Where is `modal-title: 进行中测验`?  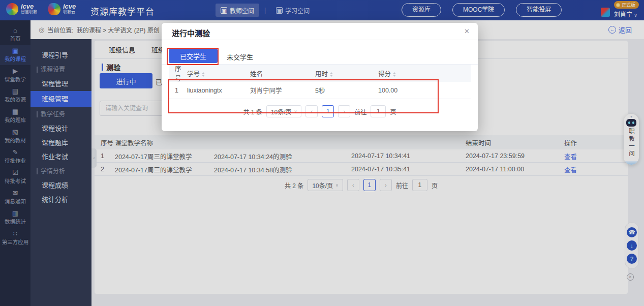
modal-title: 进行中测验 is located at coordinates (191, 33).